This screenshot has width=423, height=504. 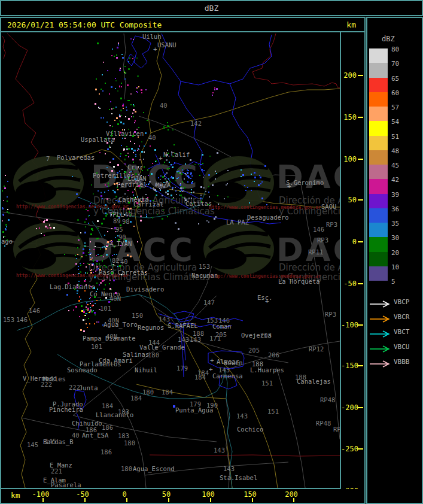 What do you see at coordinates (349, 117) in the screenshot?
I see `y-tick-label: 150` at bounding box center [349, 117].